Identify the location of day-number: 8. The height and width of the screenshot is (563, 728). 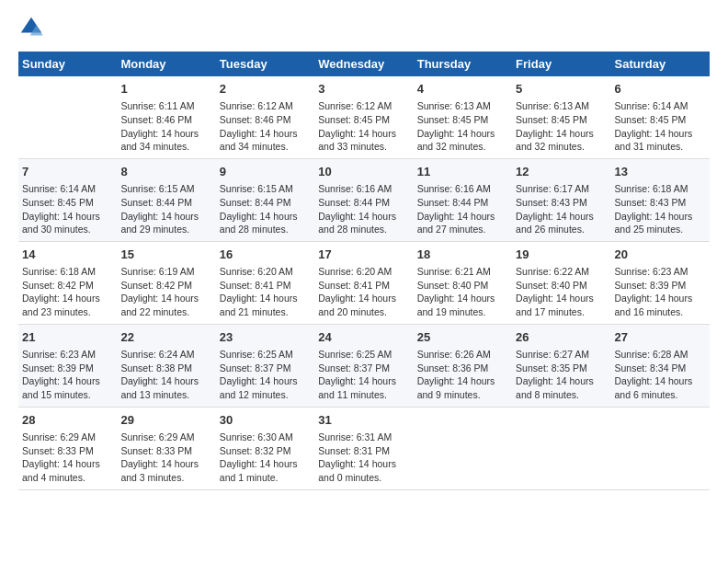
(165, 172).